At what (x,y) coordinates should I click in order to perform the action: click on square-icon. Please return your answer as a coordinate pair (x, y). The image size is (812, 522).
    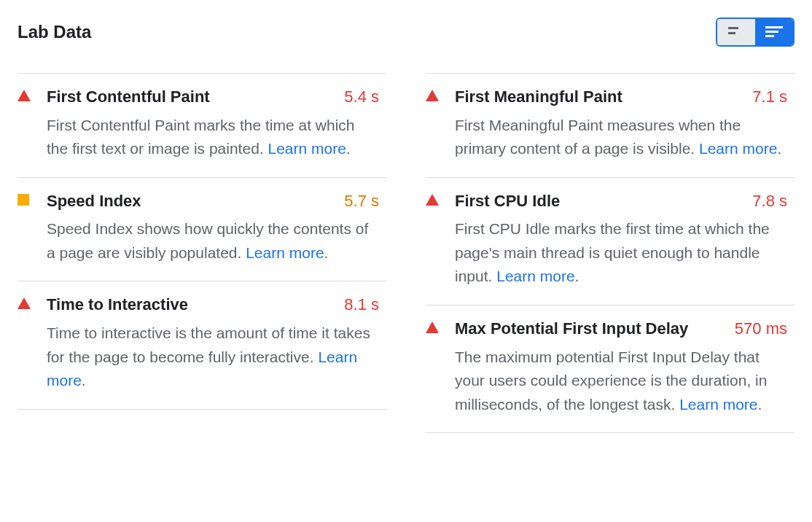
    Looking at the image, I should click on (23, 200).